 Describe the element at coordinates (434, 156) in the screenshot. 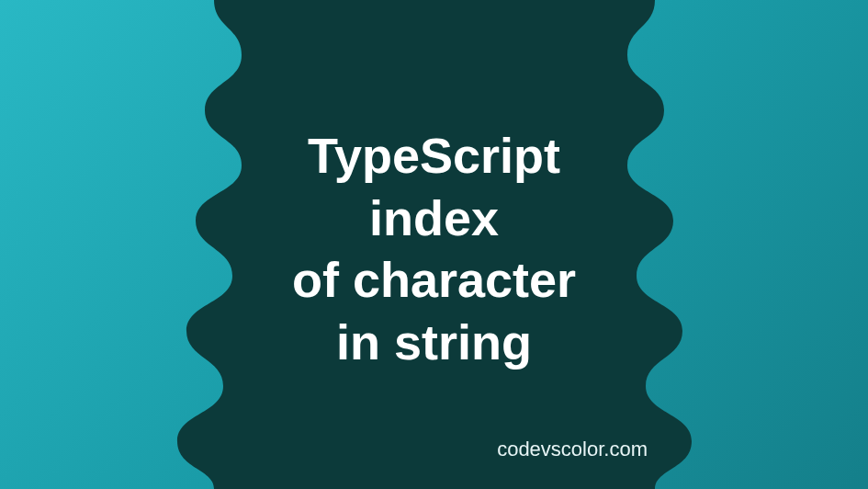

I see `title-line-1: TypeScript` at that location.